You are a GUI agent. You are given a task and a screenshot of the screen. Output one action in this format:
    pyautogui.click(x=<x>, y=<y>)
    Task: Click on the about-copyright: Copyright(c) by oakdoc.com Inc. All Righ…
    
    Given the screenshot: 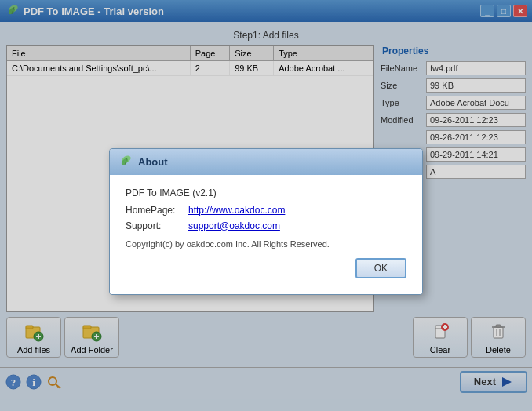 What is the action you would take?
    pyautogui.click(x=266, y=244)
    